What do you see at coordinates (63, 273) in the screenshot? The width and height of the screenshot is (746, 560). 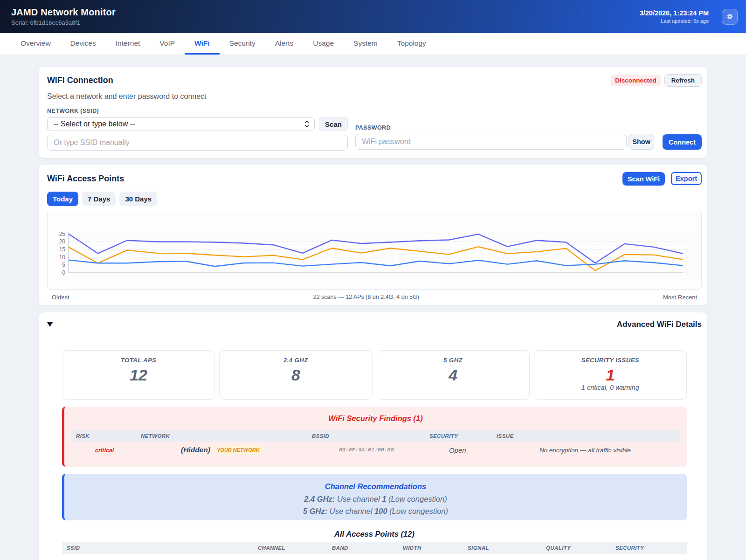 I see `svg-text: 0` at bounding box center [63, 273].